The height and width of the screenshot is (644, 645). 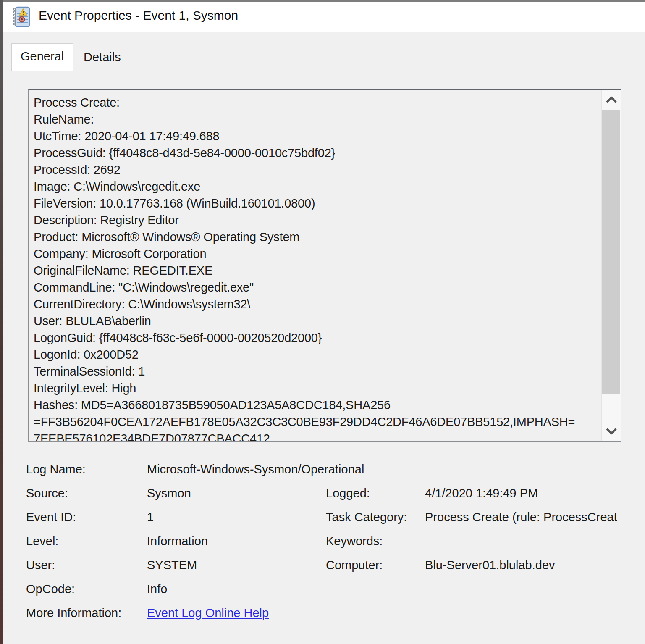 What do you see at coordinates (324, 17) in the screenshot?
I see `title-bar: Event Properties - Event 1, Sysmon` at bounding box center [324, 17].